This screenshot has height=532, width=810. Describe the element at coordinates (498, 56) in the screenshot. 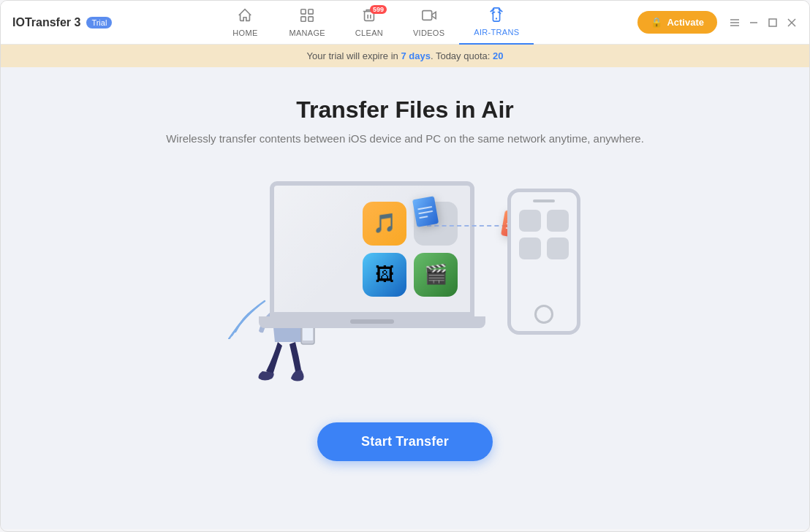

I see `trial-quota: 20` at that location.